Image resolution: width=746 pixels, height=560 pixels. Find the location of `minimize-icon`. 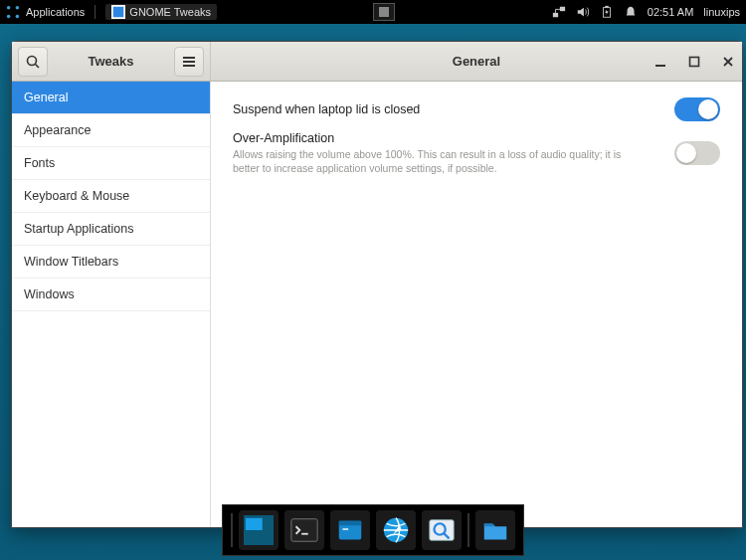

minimize-icon is located at coordinates (660, 62).